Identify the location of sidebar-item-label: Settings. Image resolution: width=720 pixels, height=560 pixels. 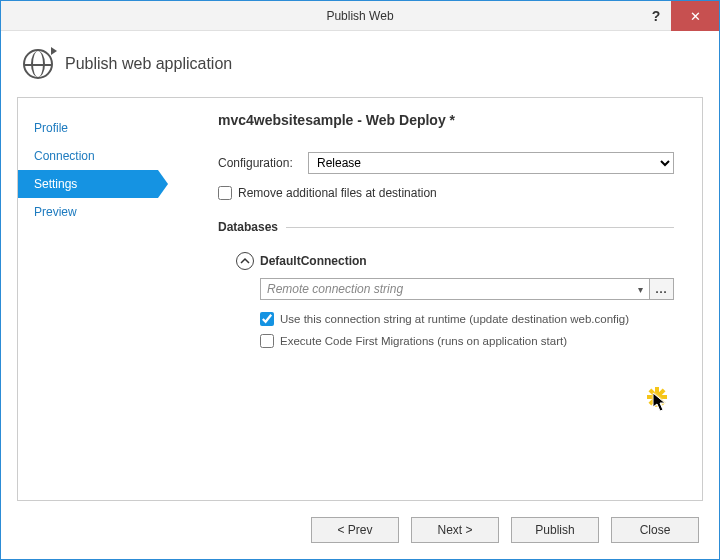
(56, 184).